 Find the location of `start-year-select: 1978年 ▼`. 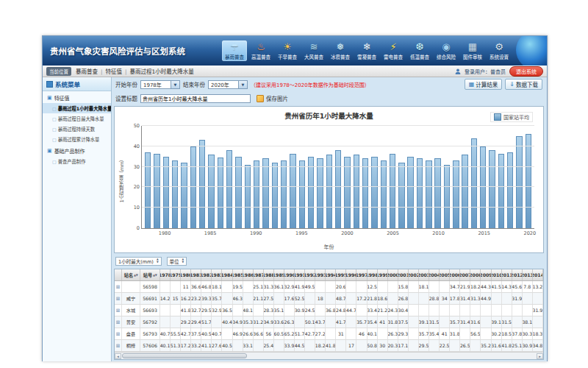

start-year-select: 1978年 ▼ is located at coordinates (160, 85).